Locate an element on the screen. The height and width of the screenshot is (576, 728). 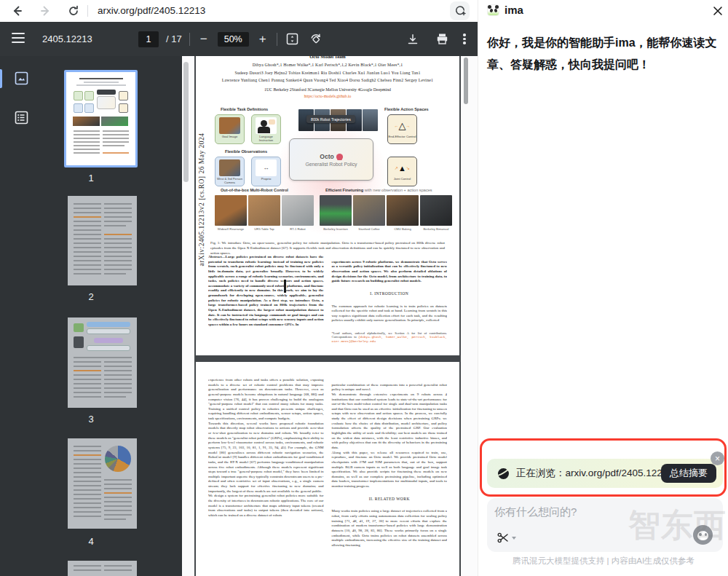
download-icon is located at coordinates (413, 39).